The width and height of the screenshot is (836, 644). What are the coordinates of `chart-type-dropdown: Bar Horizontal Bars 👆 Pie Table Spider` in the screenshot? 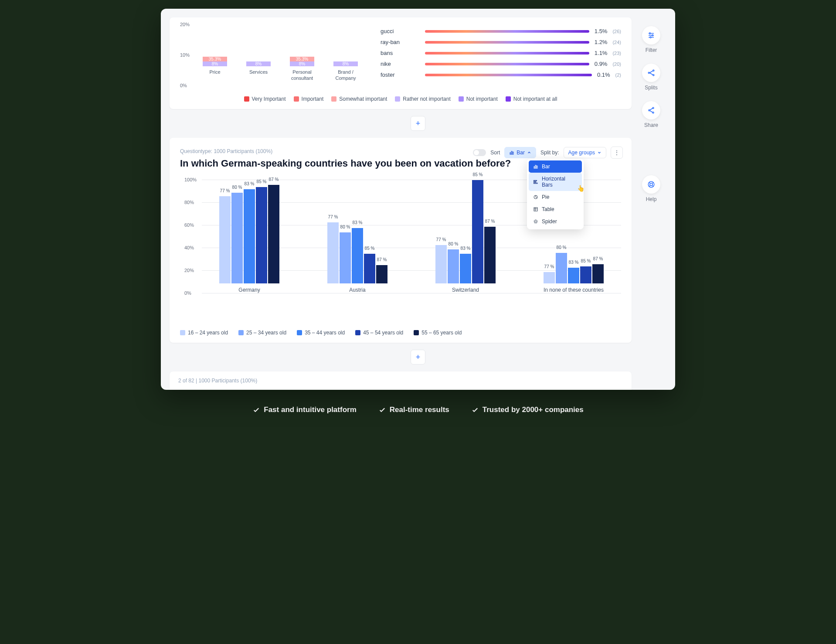 It's located at (555, 194).